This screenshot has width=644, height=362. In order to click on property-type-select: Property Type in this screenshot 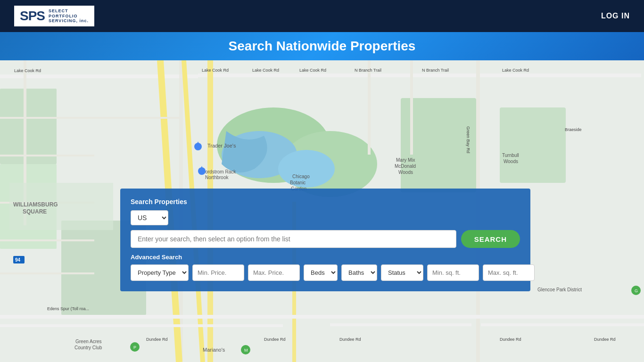, I will do `click(159, 272)`.